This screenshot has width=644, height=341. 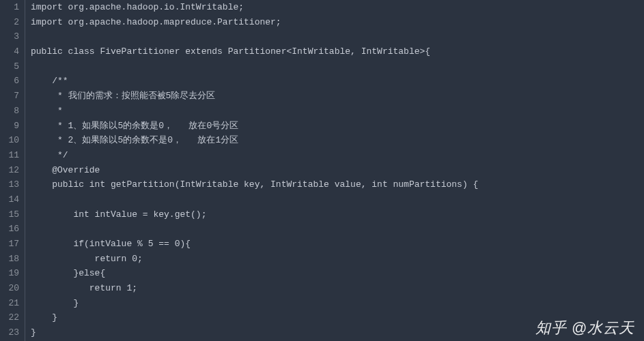 I want to click on line-number: 7, so click(x=13, y=96).